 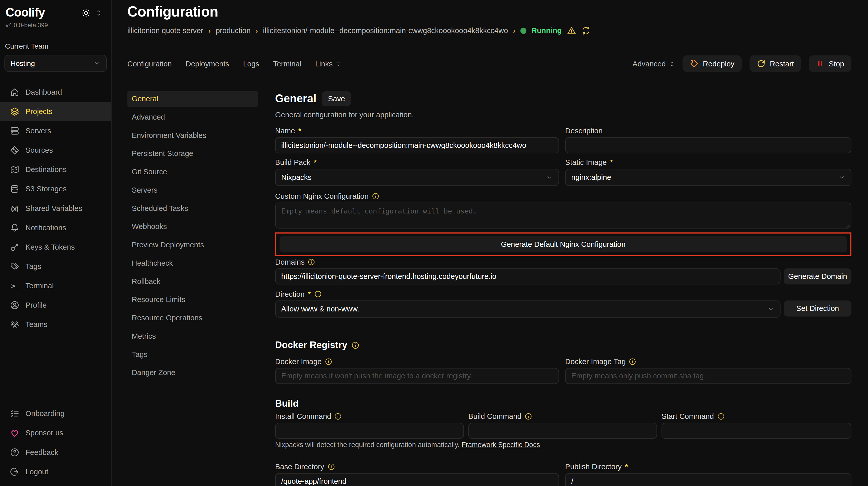 I want to click on stop-label: Stop, so click(x=836, y=64).